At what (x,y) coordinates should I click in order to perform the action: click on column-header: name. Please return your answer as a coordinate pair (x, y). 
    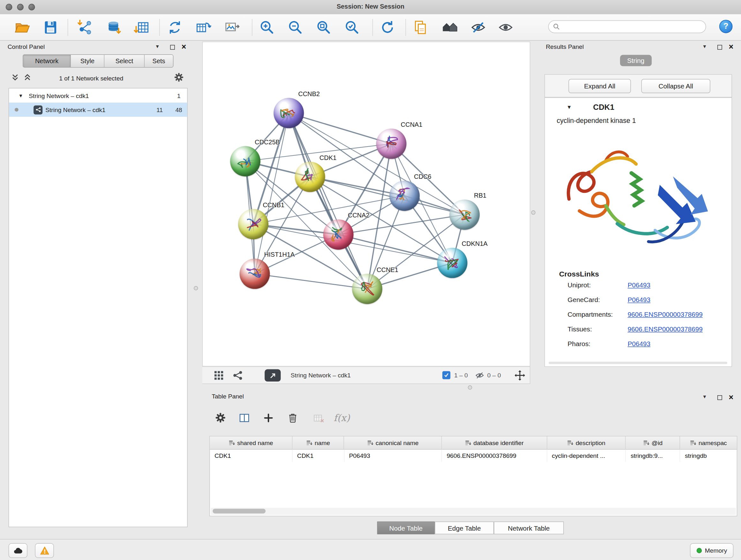
    Looking at the image, I should click on (318, 443).